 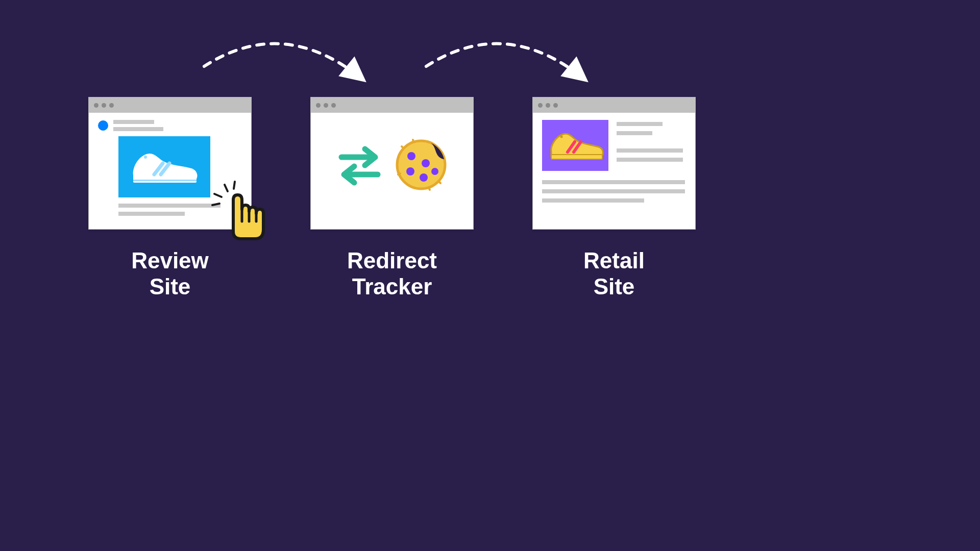 What do you see at coordinates (421, 166) in the screenshot?
I see `cookie-icon` at bounding box center [421, 166].